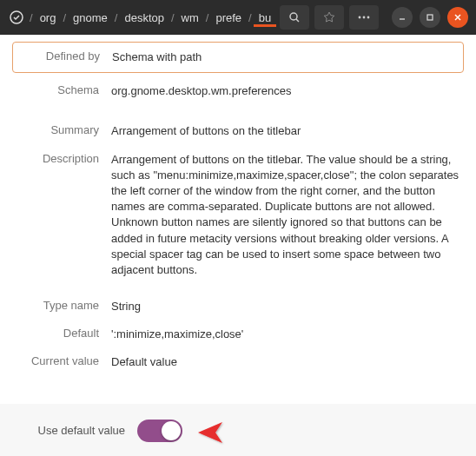  What do you see at coordinates (364, 17) in the screenshot?
I see `menu-button` at bounding box center [364, 17].